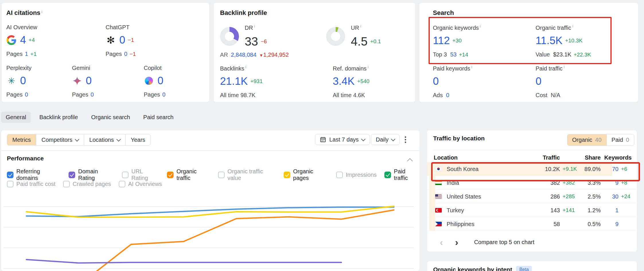 The image size is (644, 271). I want to click on gemini-value: 0, so click(89, 81).